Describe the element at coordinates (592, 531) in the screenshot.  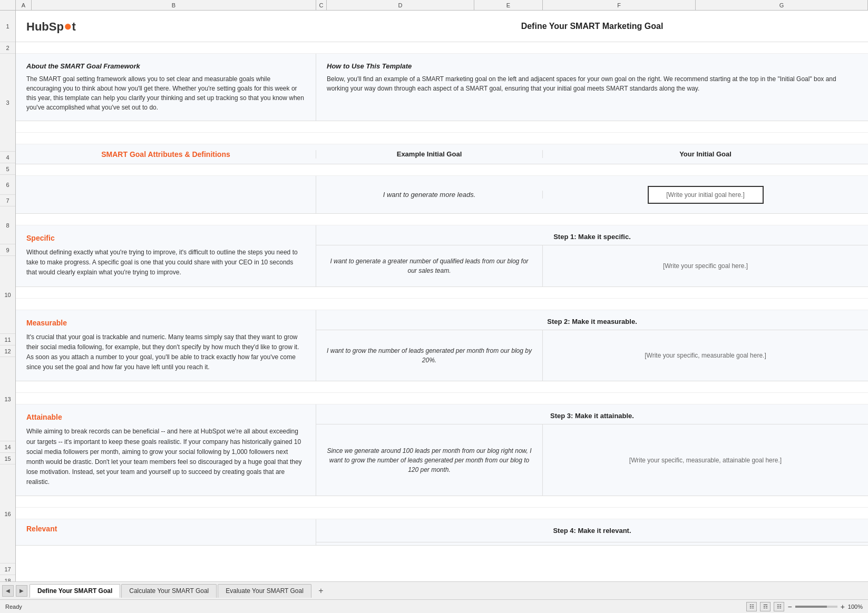
I see `relevant-step-header: Step 4: Make it relevant.` at that location.